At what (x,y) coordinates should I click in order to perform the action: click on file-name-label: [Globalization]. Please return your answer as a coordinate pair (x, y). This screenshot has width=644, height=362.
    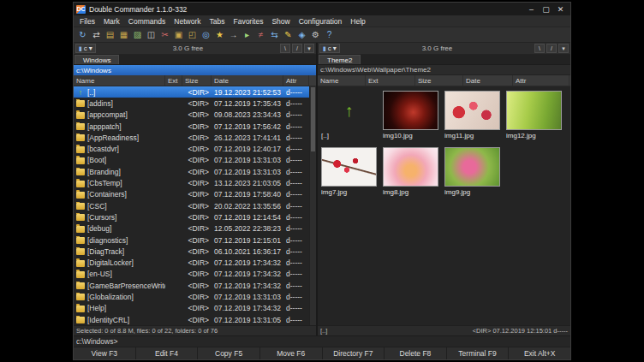
    Looking at the image, I should click on (110, 297).